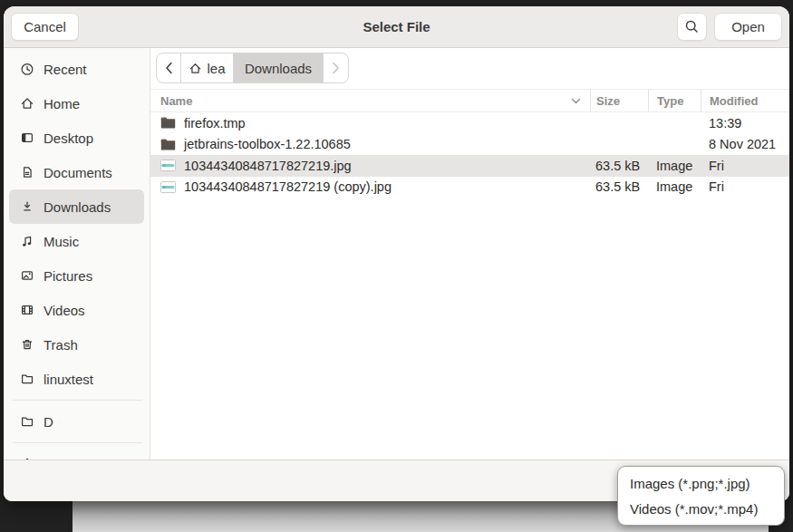 The height and width of the screenshot is (532, 793). What do you see at coordinates (701, 508) in the screenshot?
I see `filter-menu-item: Videos (*.mov;*.mp4)` at bounding box center [701, 508].